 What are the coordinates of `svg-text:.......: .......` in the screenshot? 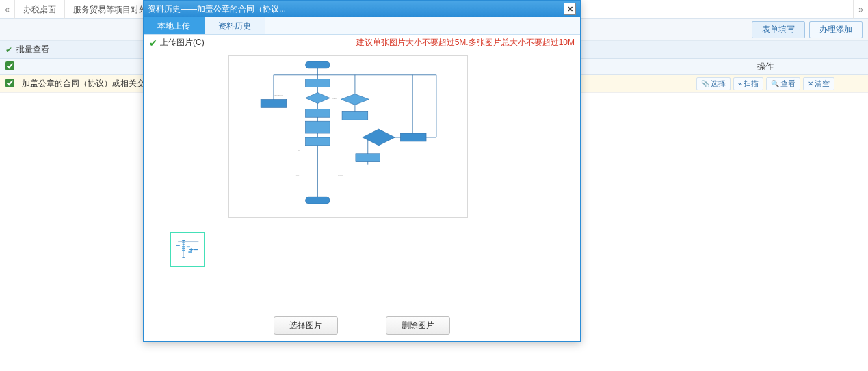 It's located at (334, 98).